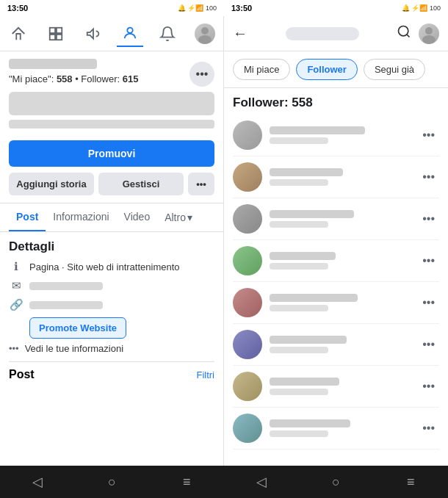  What do you see at coordinates (167, 34) in the screenshot?
I see `nav-bell` at bounding box center [167, 34].